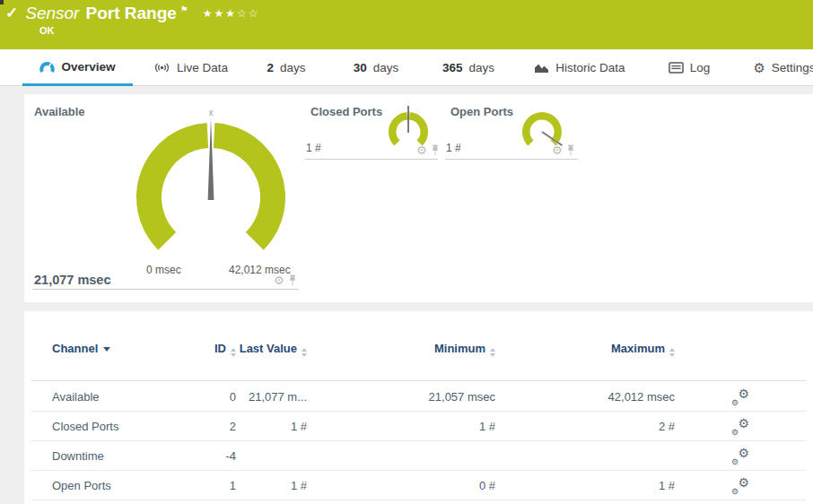 Image resolution: width=813 pixels, height=504 pixels. Describe the element at coordinates (59, 111) in the screenshot. I see `gauge-title-available: Available` at that location.